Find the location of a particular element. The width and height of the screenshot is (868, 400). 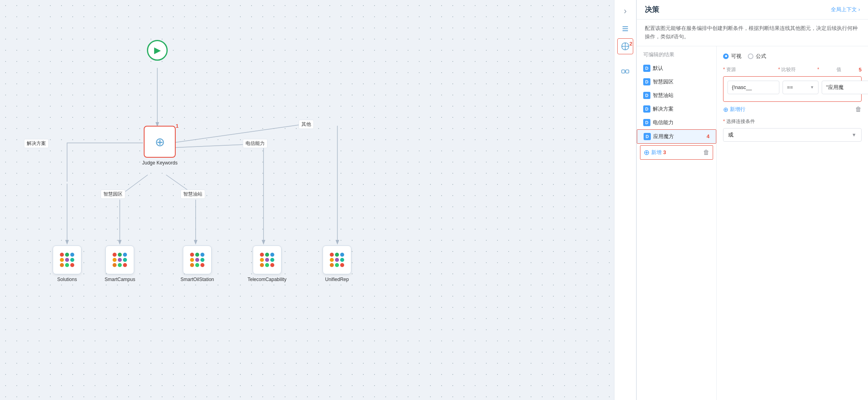

comparator-value: == is located at coordinates (790, 87).